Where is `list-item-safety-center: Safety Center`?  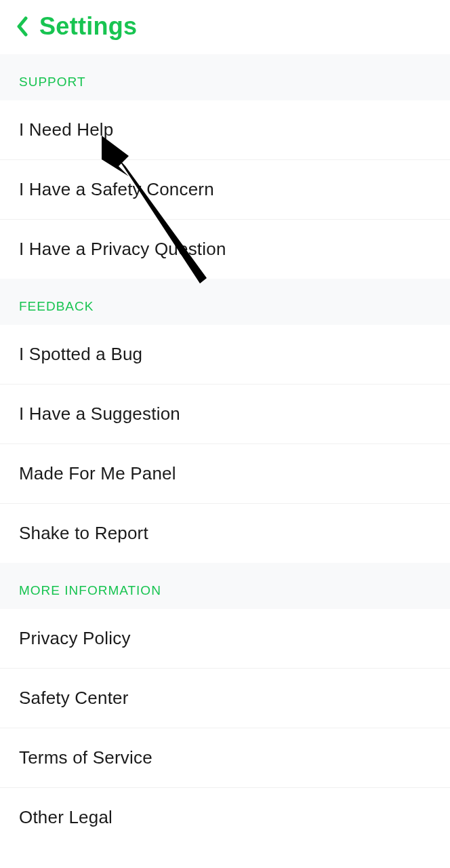
list-item-safety-center: Safety Center is located at coordinates (225, 698).